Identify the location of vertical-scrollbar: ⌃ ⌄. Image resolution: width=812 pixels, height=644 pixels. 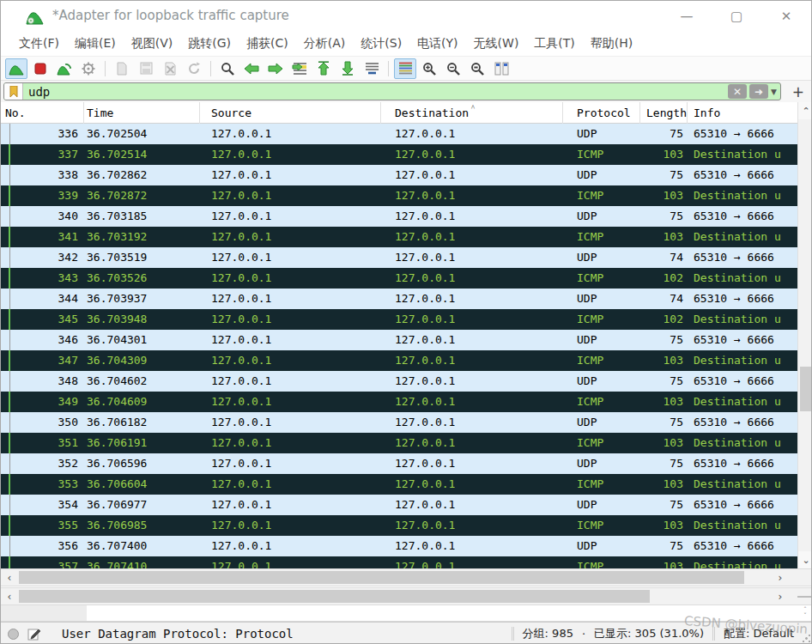
(805, 335).